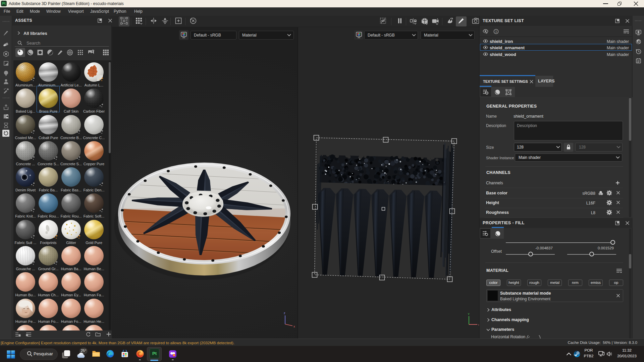  What do you see at coordinates (294, 326) in the screenshot?
I see `svg-text: x` at bounding box center [294, 326].